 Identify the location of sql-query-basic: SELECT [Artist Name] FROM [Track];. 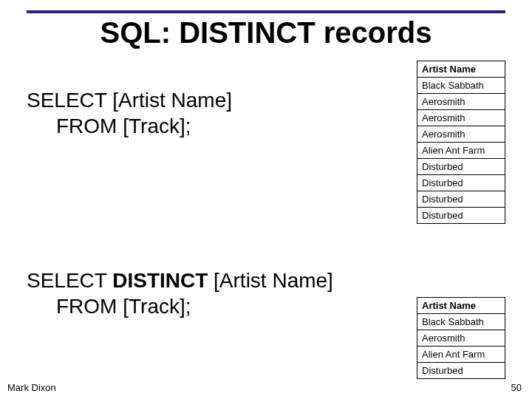
(129, 113).